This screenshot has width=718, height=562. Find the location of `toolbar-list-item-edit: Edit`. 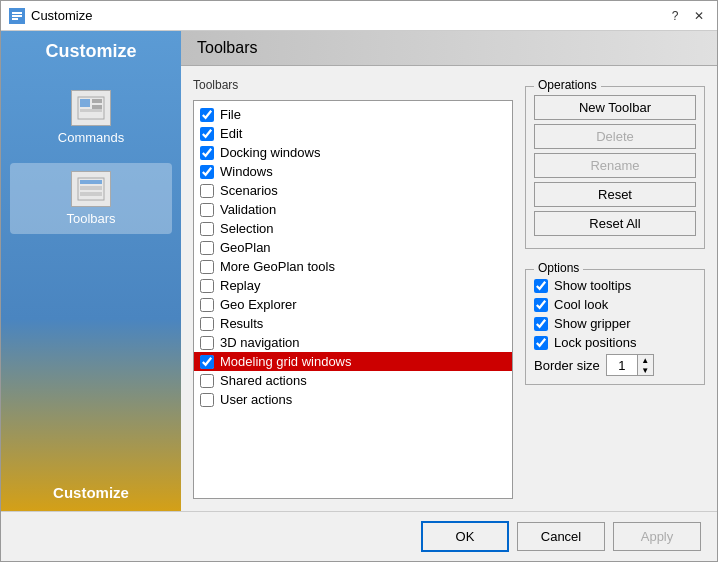

toolbar-list-item-edit: Edit is located at coordinates (353, 134).